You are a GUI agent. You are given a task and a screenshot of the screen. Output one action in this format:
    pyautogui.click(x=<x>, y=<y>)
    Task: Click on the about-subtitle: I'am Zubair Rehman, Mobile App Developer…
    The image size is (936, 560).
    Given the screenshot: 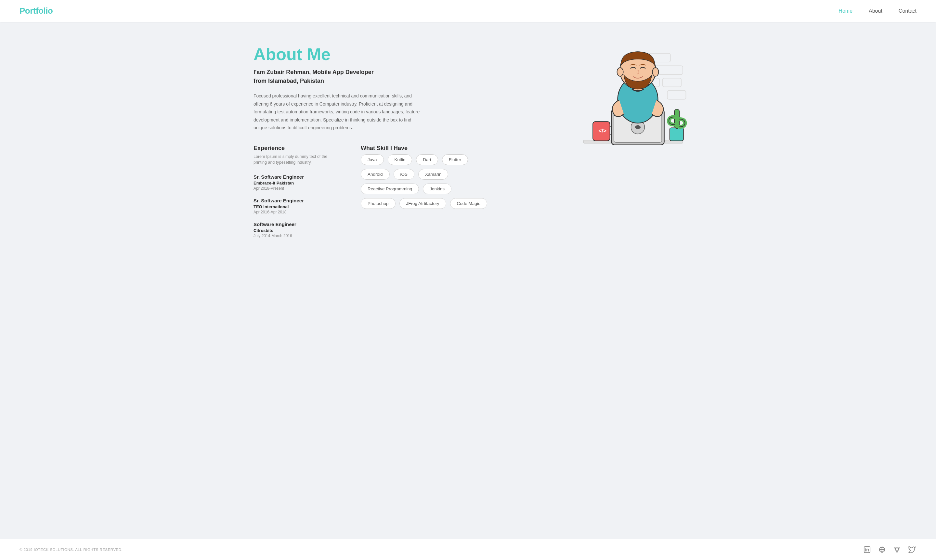 What is the action you would take?
    pyautogui.click(x=370, y=77)
    